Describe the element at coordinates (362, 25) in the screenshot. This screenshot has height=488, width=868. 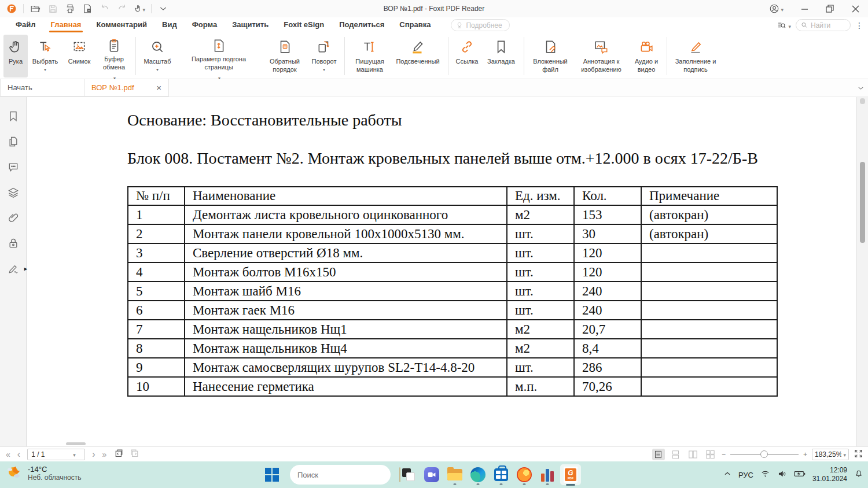
I see `menu-share: Поделиться` at that location.